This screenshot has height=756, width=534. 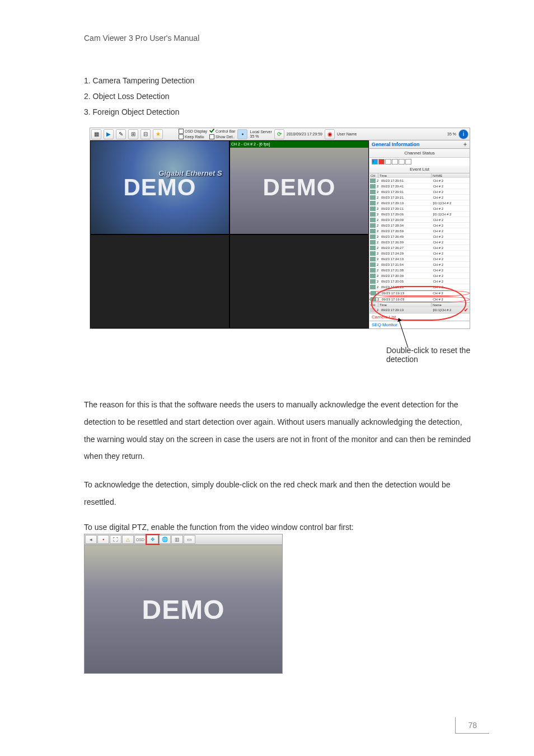 I want to click on event-list-title: Event List, so click(x=420, y=170).